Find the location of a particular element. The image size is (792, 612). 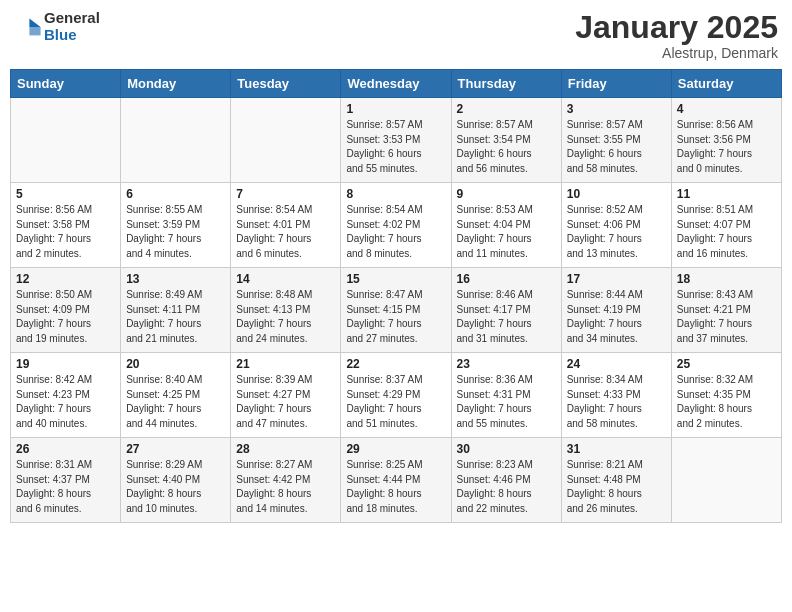

day-info: Sunrise: 8:50 AM Sunset: 4:09 PM Dayligh… is located at coordinates (66, 317).